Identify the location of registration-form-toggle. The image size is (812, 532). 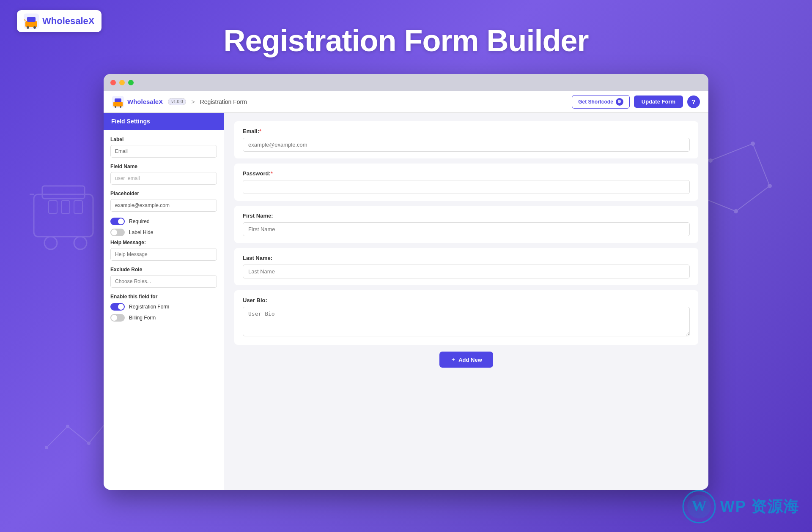
(118, 307).